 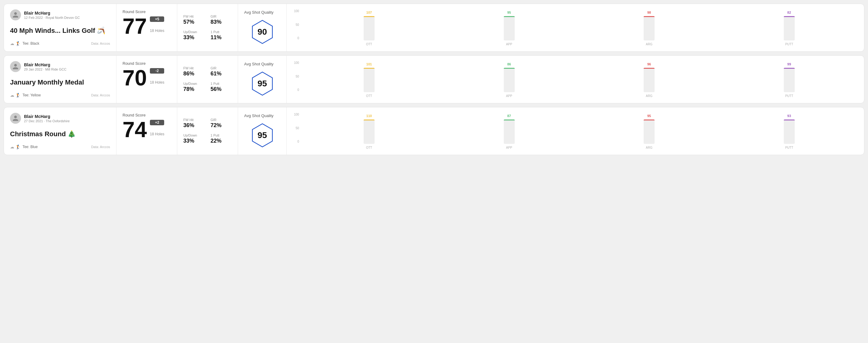 What do you see at coordinates (221, 125) in the screenshot?
I see `stat-gir-val: 72%` at bounding box center [221, 125].